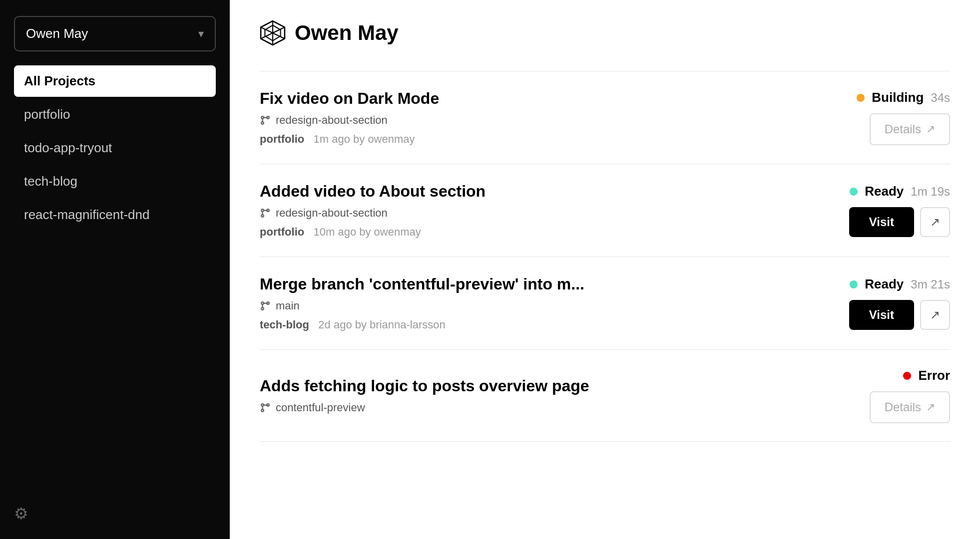  Describe the element at coordinates (115, 148) in the screenshot. I see `sidebar-item-todo-app-tryout: todo-app-tryout` at that location.